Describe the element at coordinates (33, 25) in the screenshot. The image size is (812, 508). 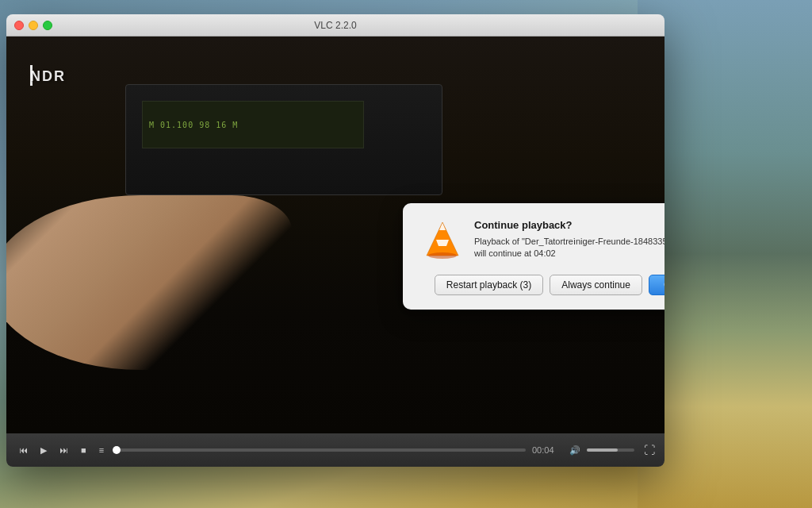
I see `minimize-button` at that location.